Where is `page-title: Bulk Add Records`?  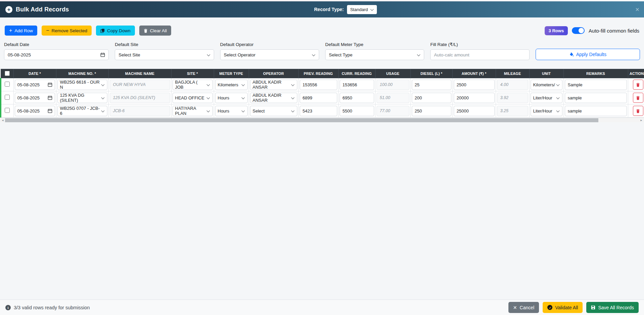
page-title: Bulk Add Records is located at coordinates (42, 9).